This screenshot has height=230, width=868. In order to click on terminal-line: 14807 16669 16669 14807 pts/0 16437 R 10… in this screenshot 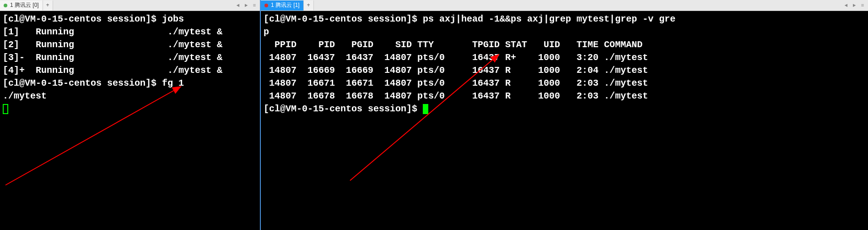, I will do `click(565, 71)`.